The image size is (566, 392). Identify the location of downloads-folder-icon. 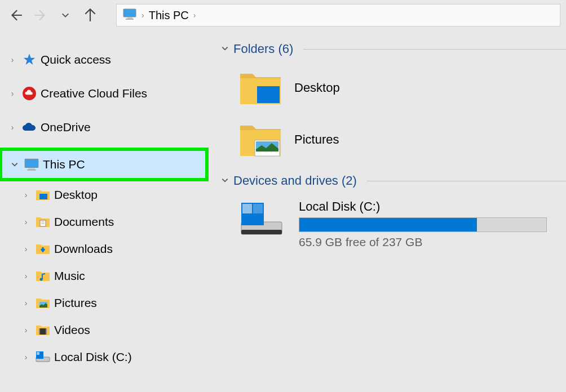
(43, 249).